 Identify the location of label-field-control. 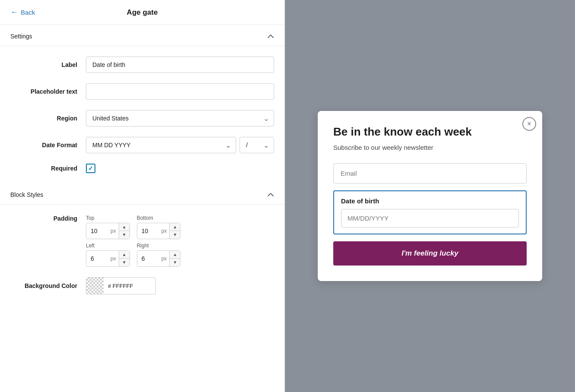
(180, 65).